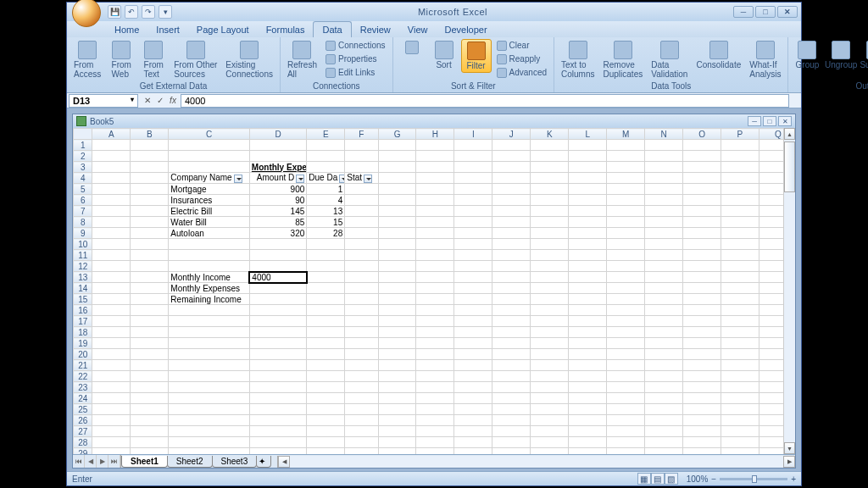 Image resolution: width=868 pixels, height=488 pixels. Describe the element at coordinates (83, 398) in the screenshot. I see `row-header-24: 24` at that location.